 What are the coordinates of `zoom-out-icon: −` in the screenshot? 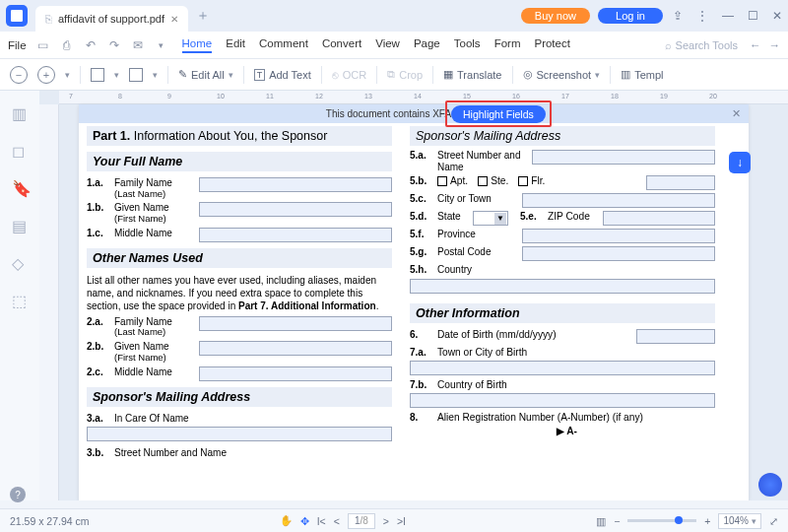 It's located at (19, 75).